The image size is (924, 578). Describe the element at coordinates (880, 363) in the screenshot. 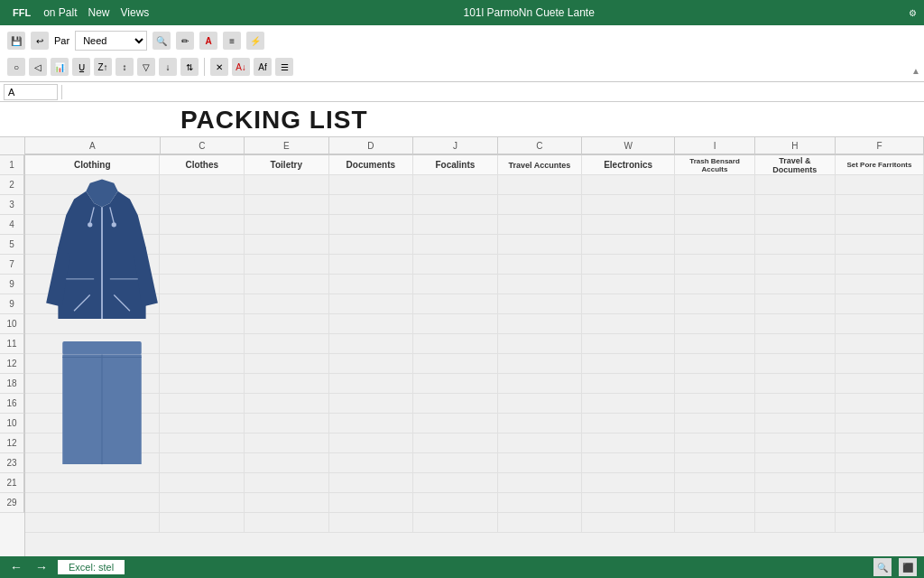

I see `cell-f11` at that location.